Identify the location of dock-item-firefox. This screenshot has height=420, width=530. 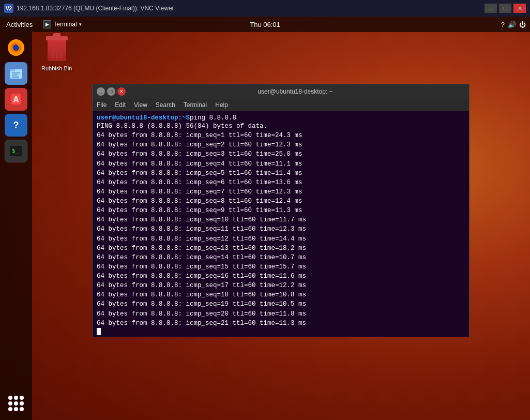
(16, 48).